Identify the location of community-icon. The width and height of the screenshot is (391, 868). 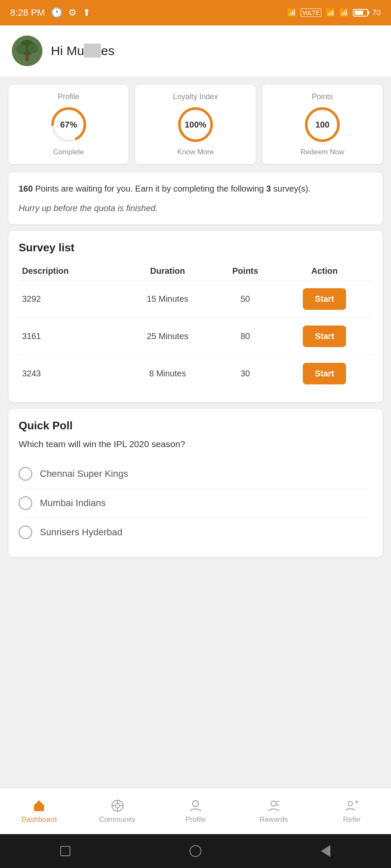
(117, 806).